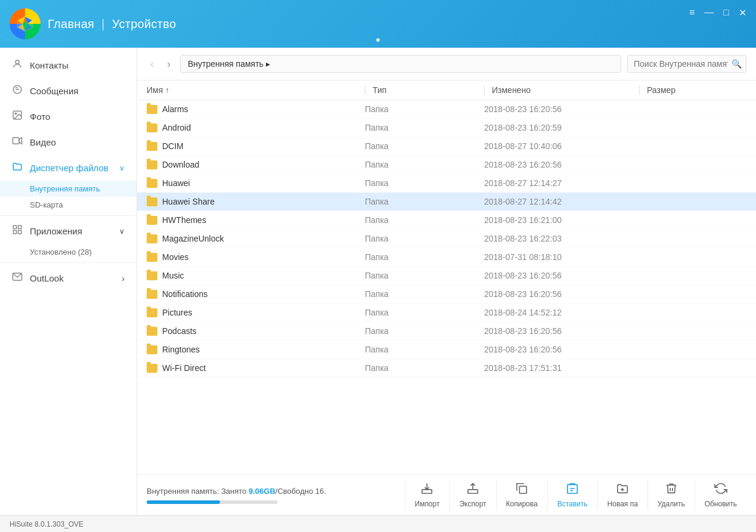 Image resolution: width=756 pixels, height=532 pixels. What do you see at coordinates (68, 252) in the screenshot?
I see `sidebar-sub-installed: Установлено (28)` at bounding box center [68, 252].